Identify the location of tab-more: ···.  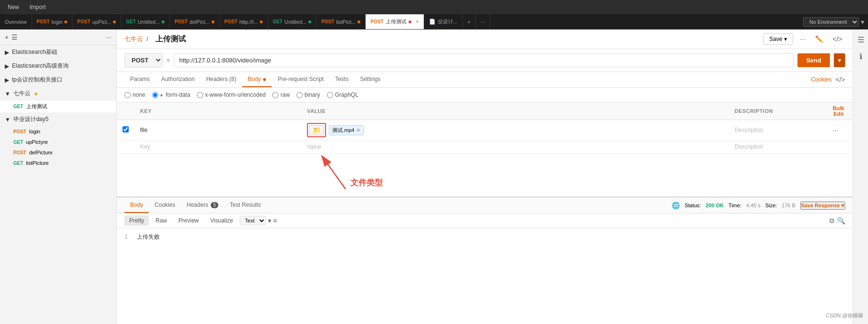
(483, 22).